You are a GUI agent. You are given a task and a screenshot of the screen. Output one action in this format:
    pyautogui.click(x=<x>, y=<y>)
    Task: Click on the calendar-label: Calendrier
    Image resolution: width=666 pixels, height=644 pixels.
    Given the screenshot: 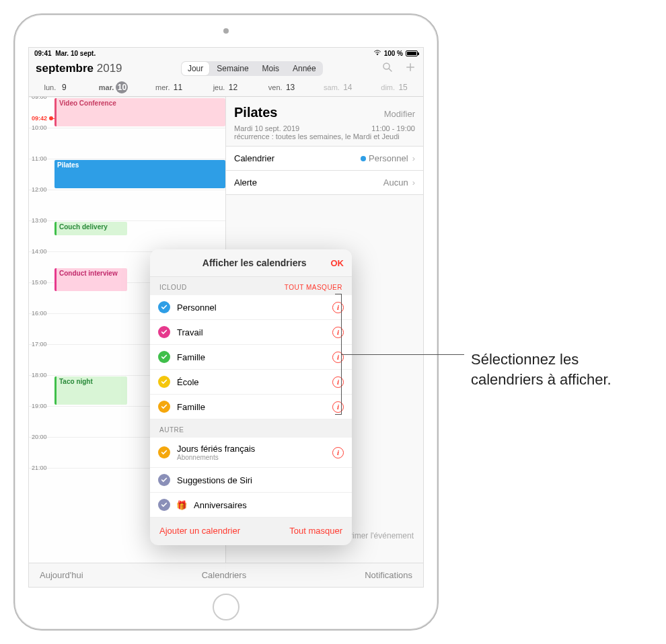 What is the action you would take?
    pyautogui.click(x=254, y=159)
    